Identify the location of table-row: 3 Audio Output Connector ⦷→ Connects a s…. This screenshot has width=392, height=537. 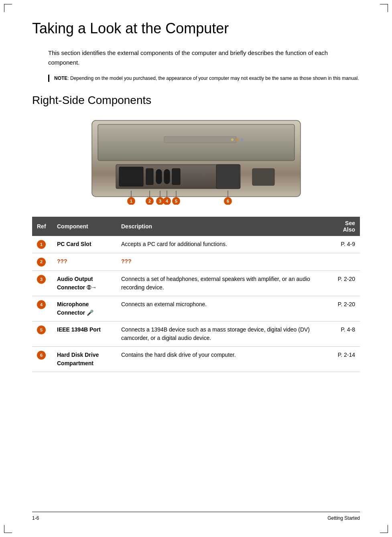
(196, 283).